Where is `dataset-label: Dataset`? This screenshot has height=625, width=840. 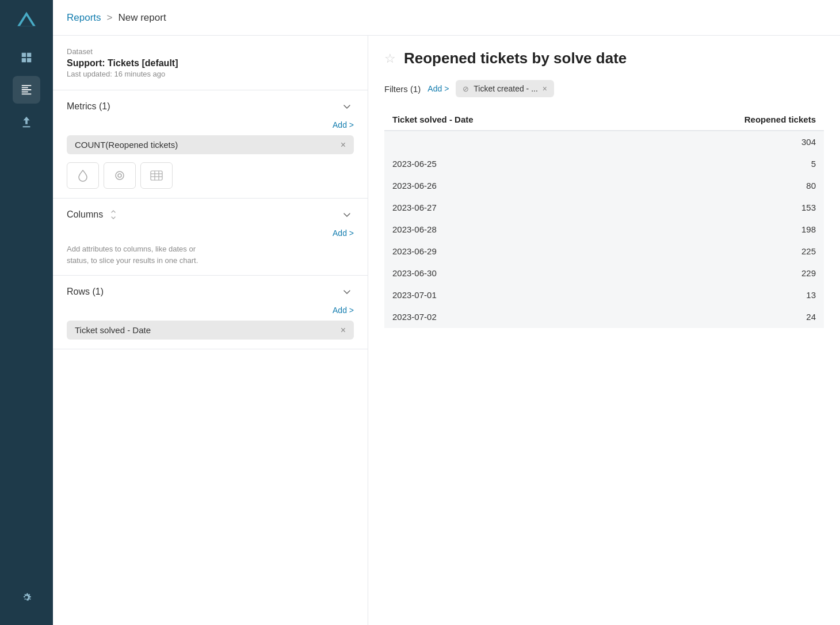
dataset-label: Dataset is located at coordinates (211, 52).